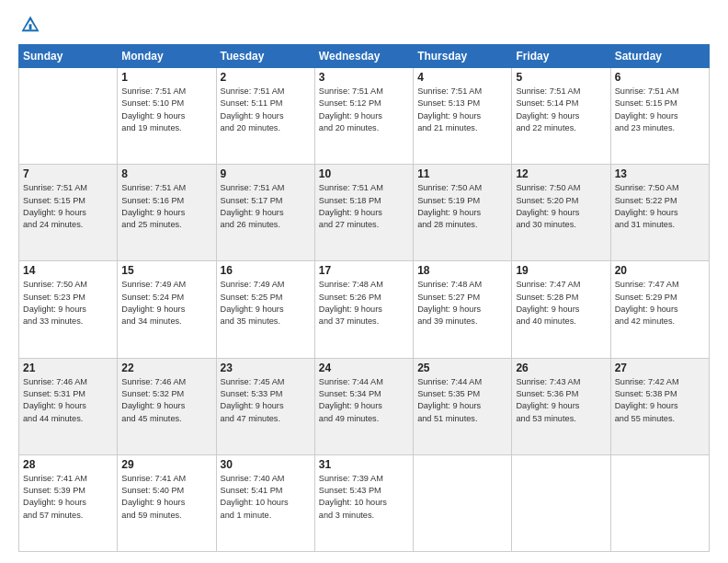  What do you see at coordinates (166, 206) in the screenshot?
I see `day-info: Sunrise: 7:51 AMSunset: 5:16 PMDaylight:…` at bounding box center [166, 206].